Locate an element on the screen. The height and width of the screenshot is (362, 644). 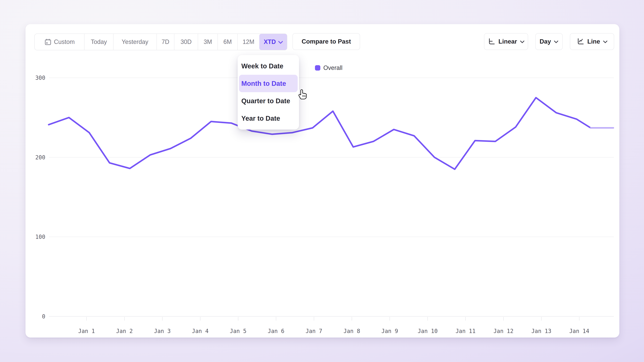
x-axis-label-jan-6: Jan 6 is located at coordinates (276, 331).